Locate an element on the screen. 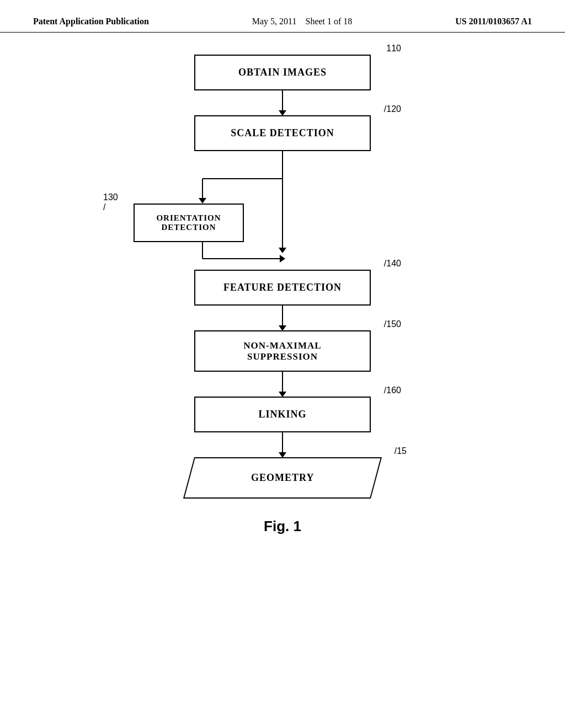  label-feature-detection: FEATURE DETECTION is located at coordinates (282, 288).